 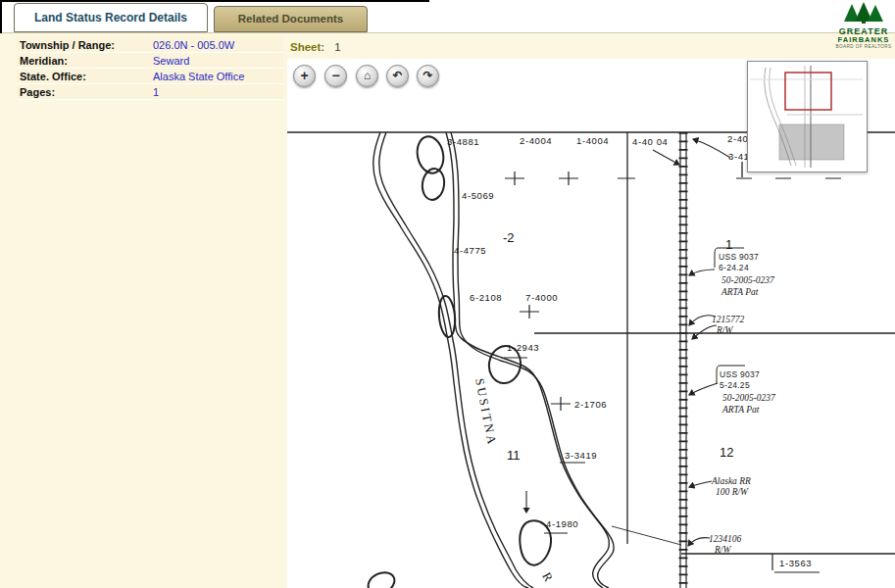 I want to click on map-label: 4-1980, so click(x=563, y=523).